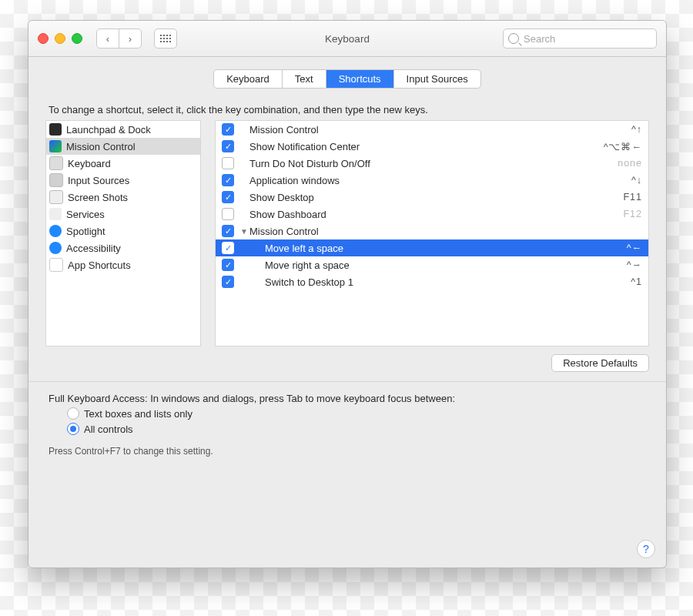 The height and width of the screenshot is (616, 693). Describe the element at coordinates (637, 180) in the screenshot. I see `shortcut-keys: ^↓` at that location.